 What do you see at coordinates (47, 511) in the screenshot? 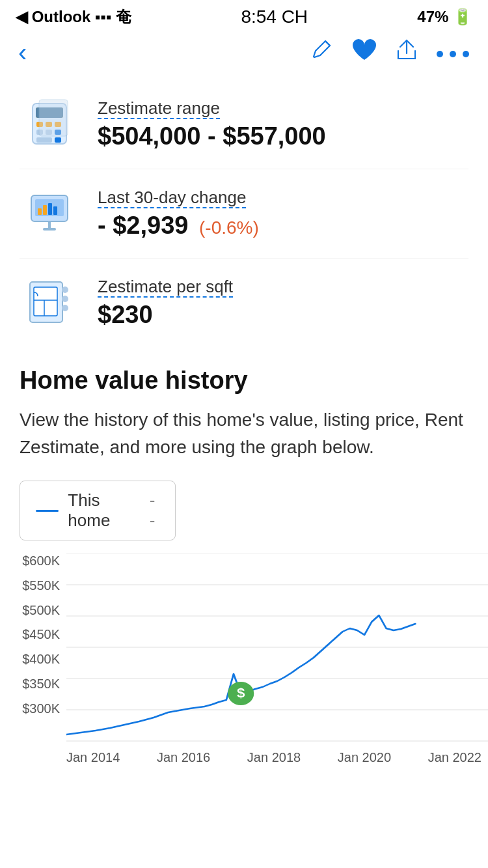
I see `legend-line-icon` at bounding box center [47, 511].